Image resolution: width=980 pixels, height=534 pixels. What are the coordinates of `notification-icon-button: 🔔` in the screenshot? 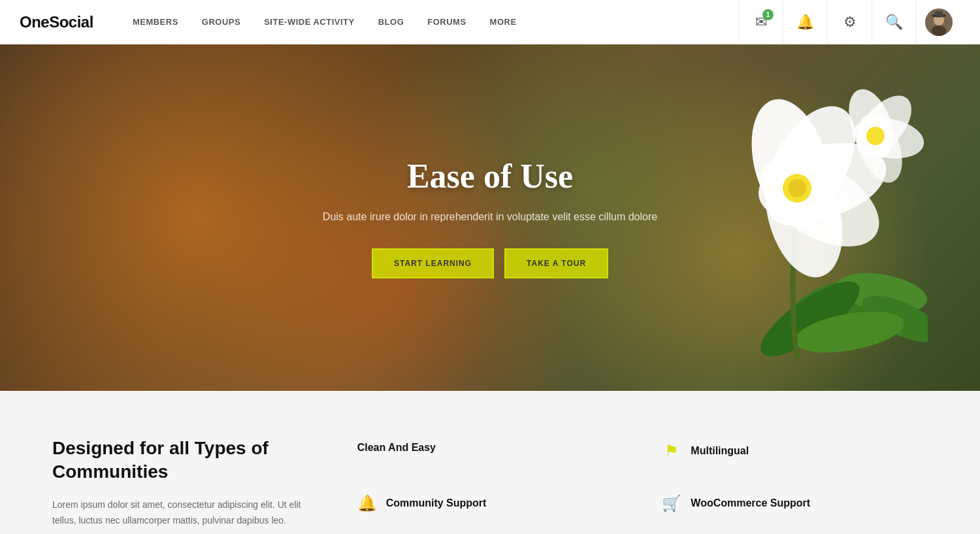 It's located at (805, 22).